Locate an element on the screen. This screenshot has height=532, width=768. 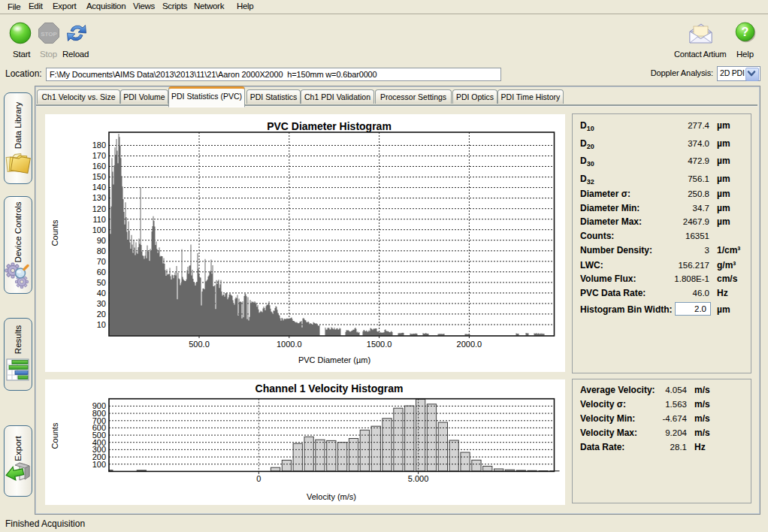
svg-text: 30 is located at coordinates (101, 304).